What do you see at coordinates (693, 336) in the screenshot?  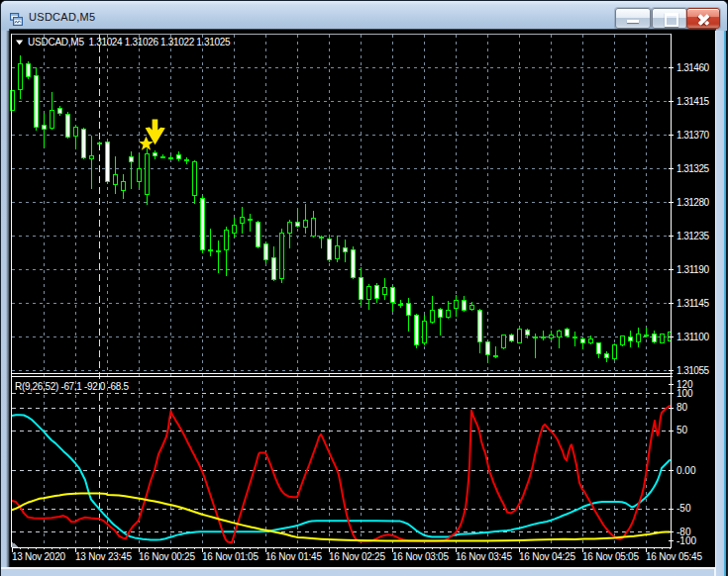 I see `svg-text: 1.31100` at bounding box center [693, 336].